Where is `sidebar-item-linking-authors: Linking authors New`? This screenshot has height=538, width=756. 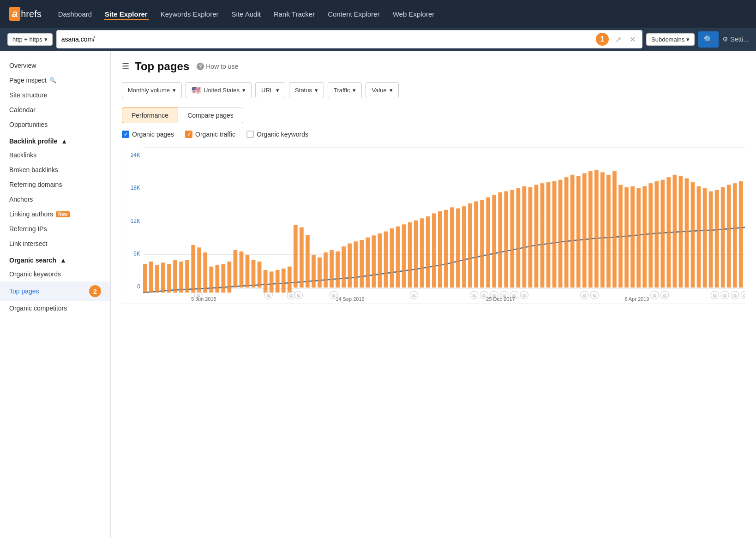
sidebar-item-linking-authors: Linking authors New is located at coordinates (55, 214).